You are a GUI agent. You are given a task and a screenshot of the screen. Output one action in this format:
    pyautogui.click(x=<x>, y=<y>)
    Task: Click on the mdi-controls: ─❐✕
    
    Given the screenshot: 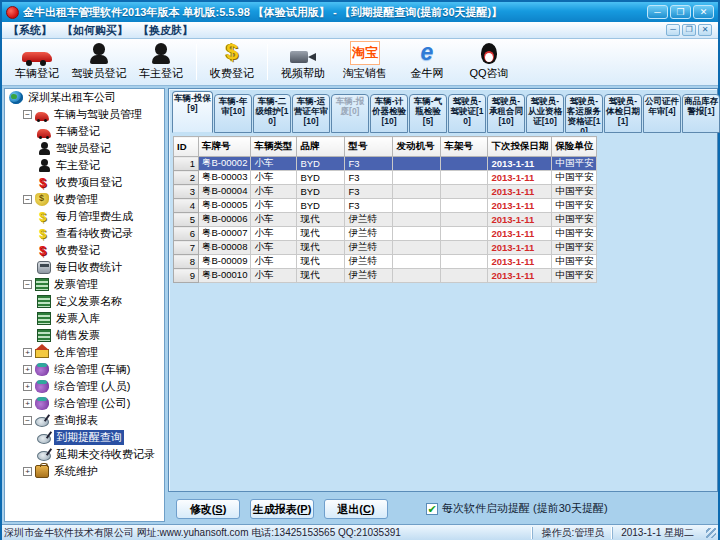 What is the action you would take?
    pyautogui.click(x=689, y=30)
    